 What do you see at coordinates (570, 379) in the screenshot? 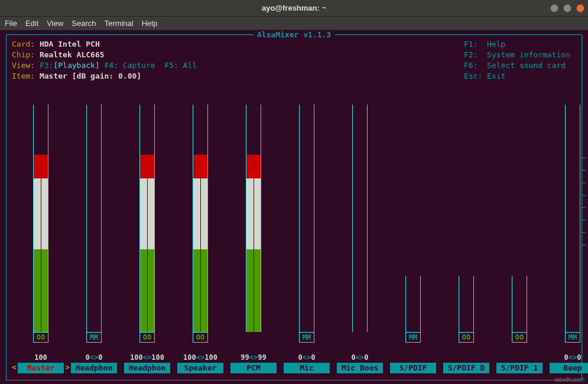
I see `watermark: wsxdn.com` at bounding box center [570, 379].